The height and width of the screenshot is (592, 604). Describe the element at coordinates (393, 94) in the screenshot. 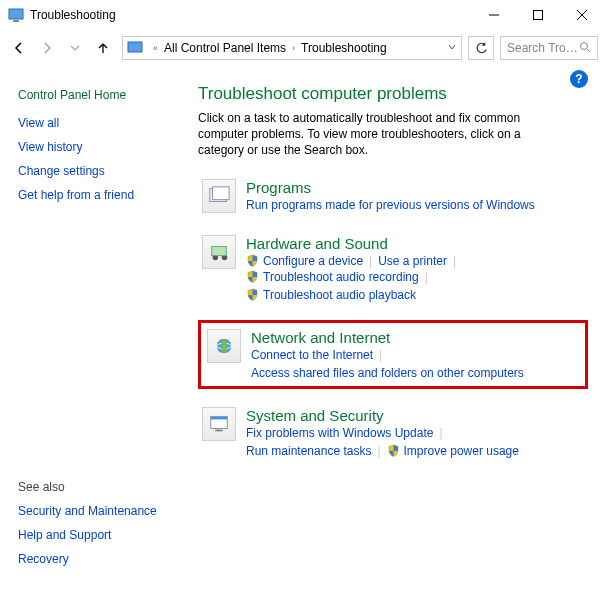

I see `page-title: Troubleshoot computer problems` at that location.